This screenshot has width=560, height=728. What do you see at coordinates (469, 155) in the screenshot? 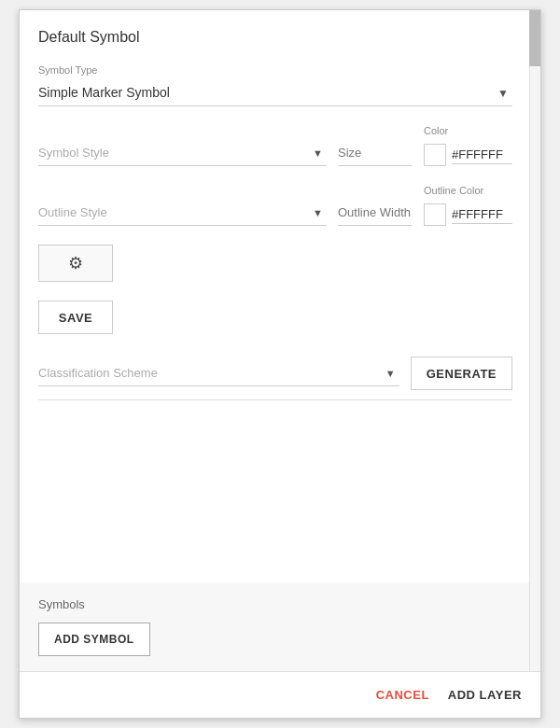
I see `color-swatch-row: #FFFFFF` at bounding box center [469, 155].